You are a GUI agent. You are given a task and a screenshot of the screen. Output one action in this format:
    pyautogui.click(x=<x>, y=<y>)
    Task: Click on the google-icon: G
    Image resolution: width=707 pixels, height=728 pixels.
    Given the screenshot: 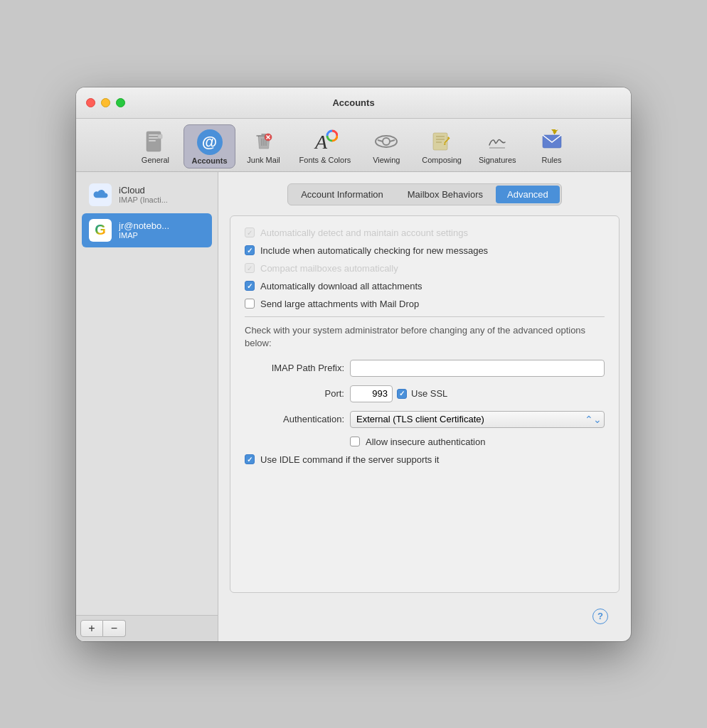 What is the action you would take?
    pyautogui.click(x=100, y=230)
    